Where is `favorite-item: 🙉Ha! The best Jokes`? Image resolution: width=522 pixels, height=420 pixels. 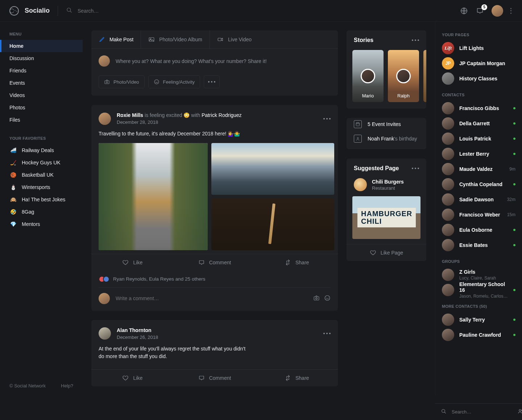
favorite-item: 🙉Ha! The best Jokes is located at coordinates (41, 200).